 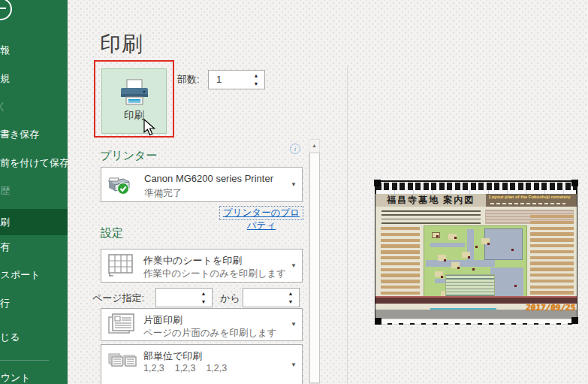 I want to click on selection-border-top, so click(x=476, y=181).